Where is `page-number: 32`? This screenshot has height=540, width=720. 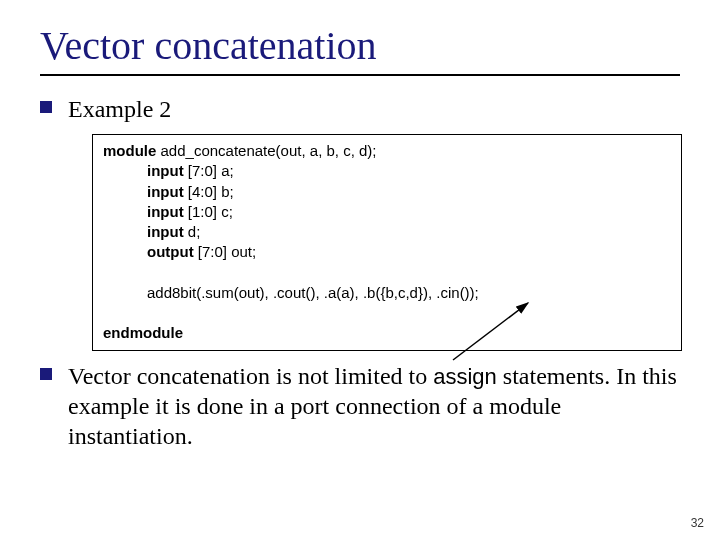 page-number: 32 is located at coordinates (698, 523).